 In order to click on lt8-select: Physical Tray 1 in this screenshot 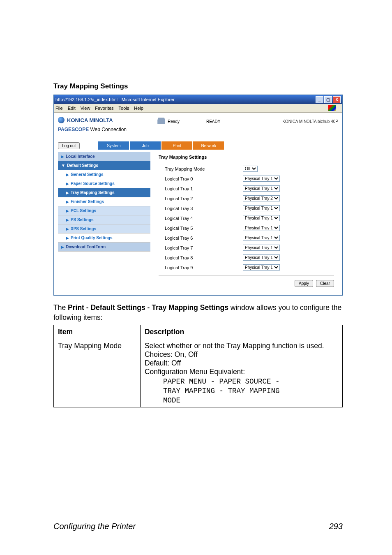, I will do `click(261, 257)`.